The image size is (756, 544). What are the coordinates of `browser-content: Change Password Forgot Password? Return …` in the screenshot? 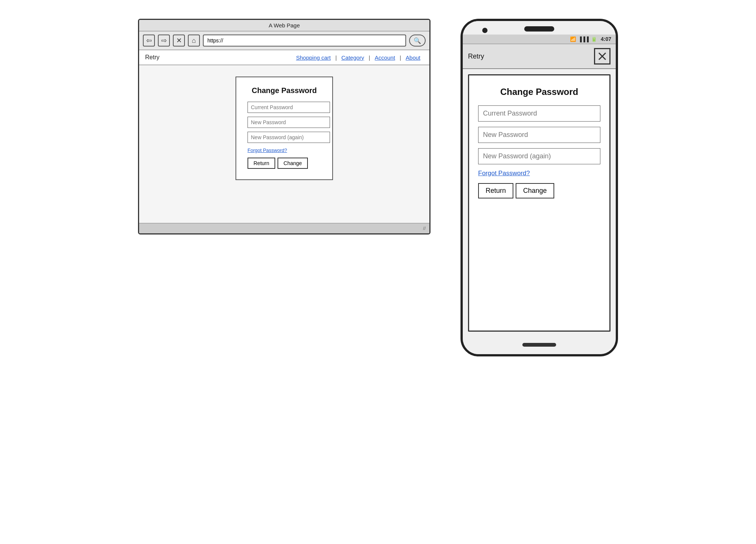 It's located at (284, 144).